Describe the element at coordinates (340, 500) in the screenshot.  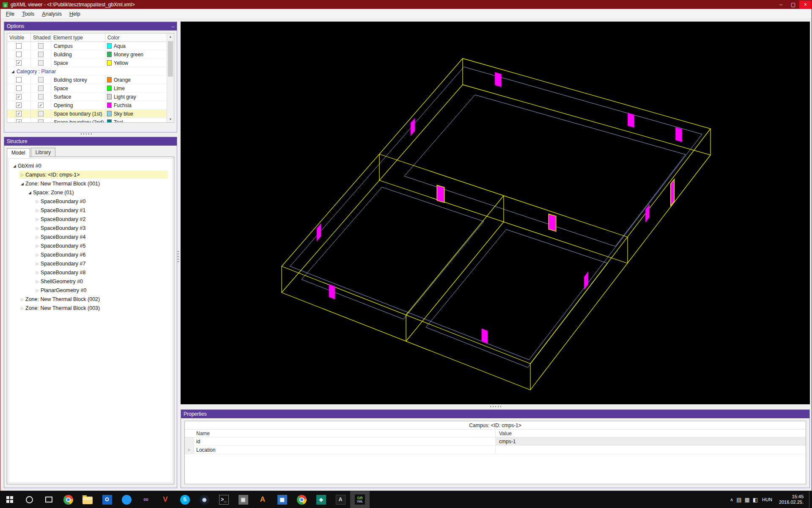
I see `taskbar-app-dark-a-app: A` at that location.